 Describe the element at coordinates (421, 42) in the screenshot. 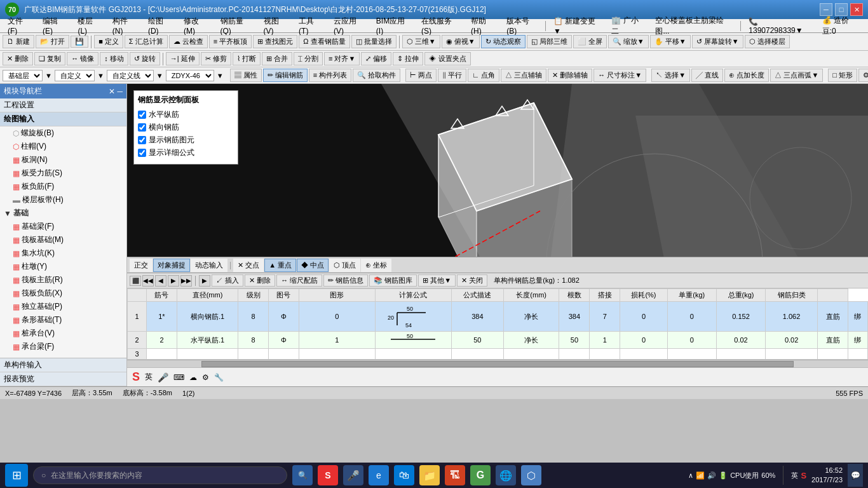

I see `btn-3d: ⬡ 三维▼` at that location.